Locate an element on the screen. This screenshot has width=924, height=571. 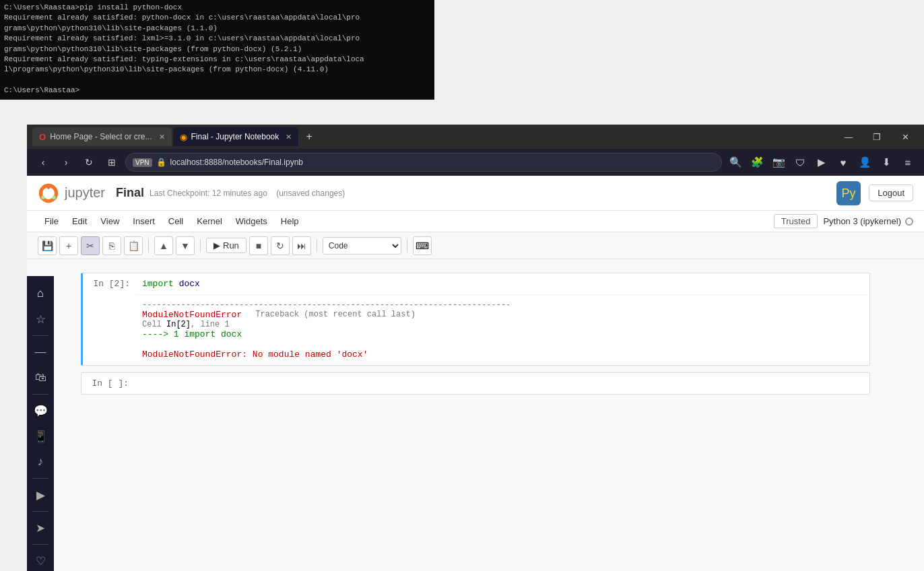
terminal-line: Requirement already satisfied: lxml>=3.1… is located at coordinates (217, 44).